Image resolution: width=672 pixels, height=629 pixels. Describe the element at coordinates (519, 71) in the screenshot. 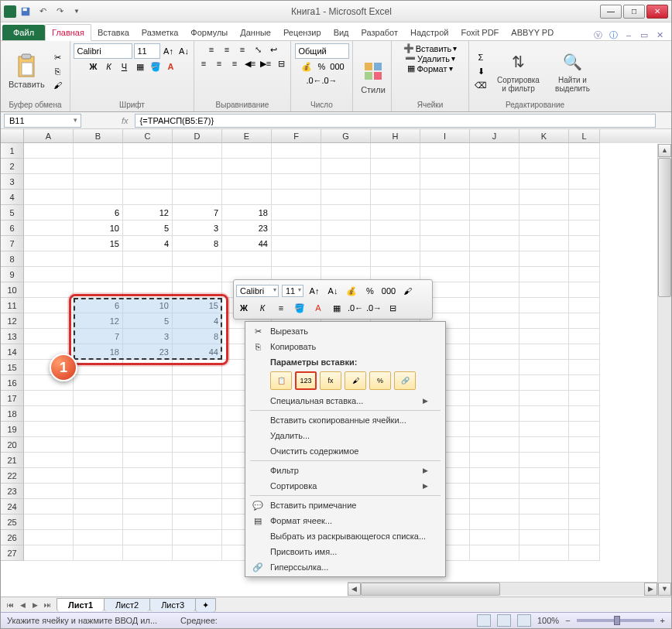

I see `sort-filter-button: ⇅ Сортировка и фильтр` at that location.